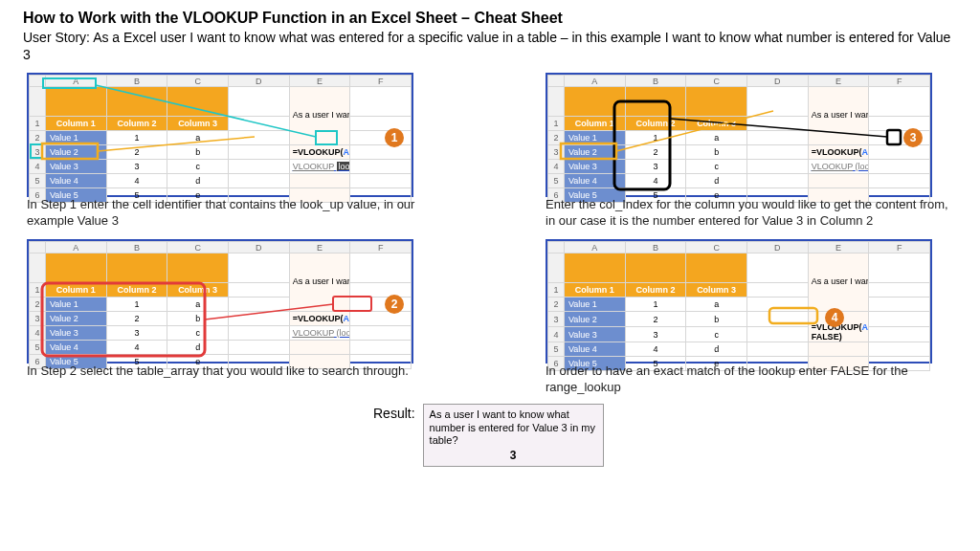 The height and width of the screenshot is (551, 980). I want to click on step-caption-1: In Step 1 enter the cell identifier that…, so click(223, 212).